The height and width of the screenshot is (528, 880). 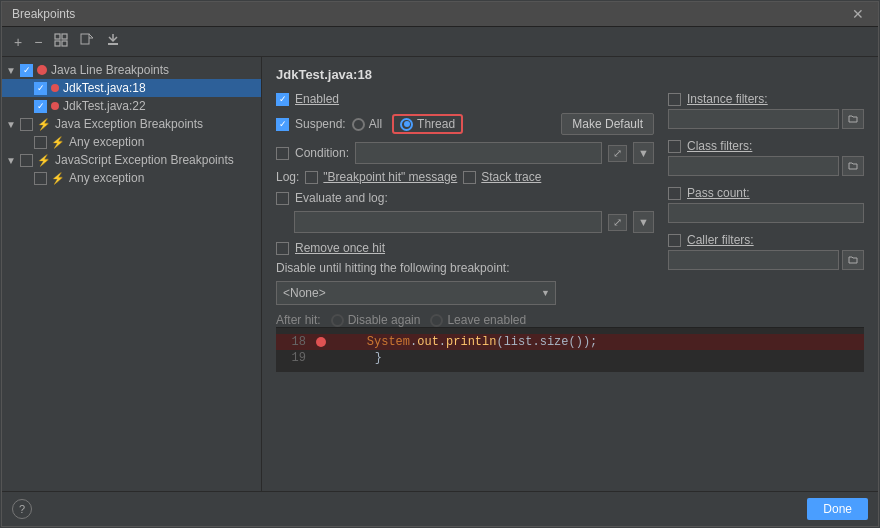 I want to click on stack-trace-option: Stack trace, so click(x=502, y=177).